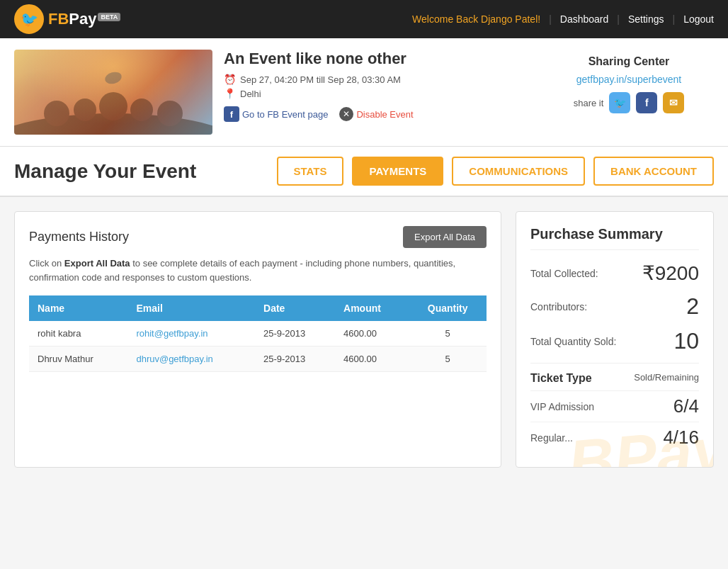  I want to click on table-row: Dhruv Mathur dhruv@getfbpay.in 25-9-2013…, so click(258, 359).